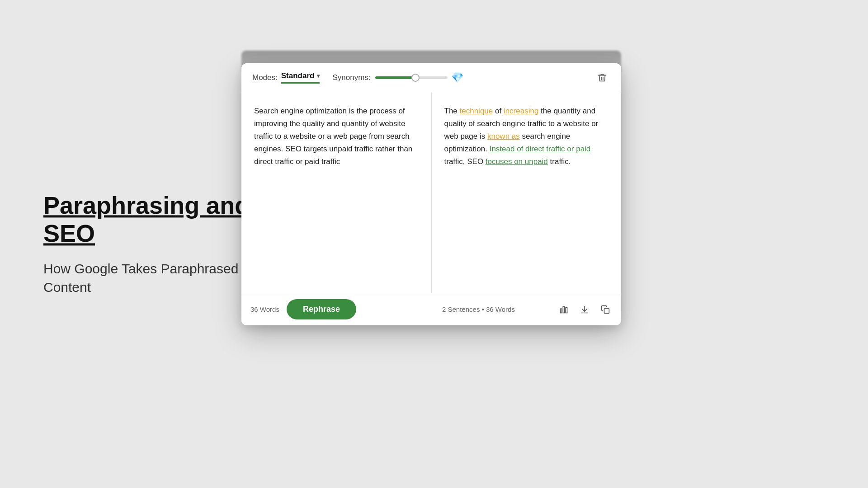 This screenshot has height=488, width=868. Describe the element at coordinates (602, 78) in the screenshot. I see `trash-icon` at that location.